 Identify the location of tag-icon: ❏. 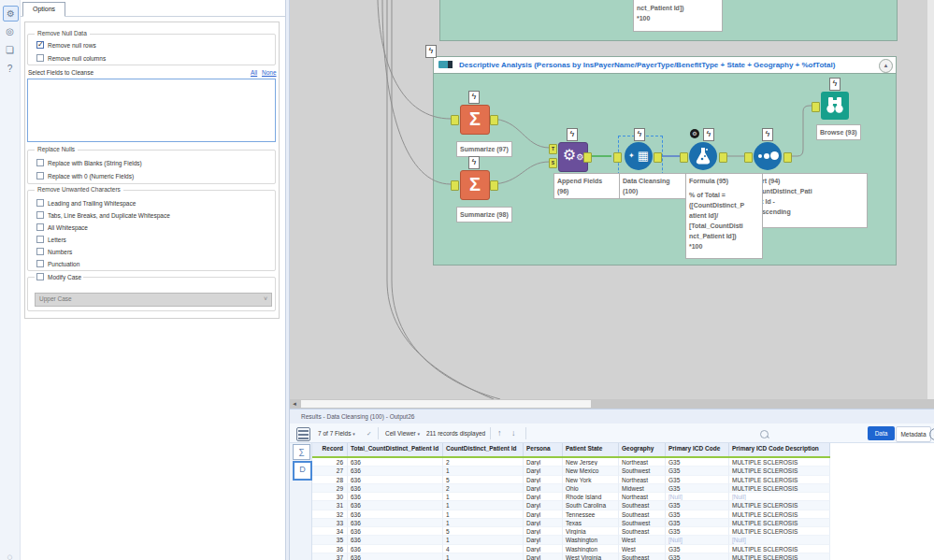
(9, 50).